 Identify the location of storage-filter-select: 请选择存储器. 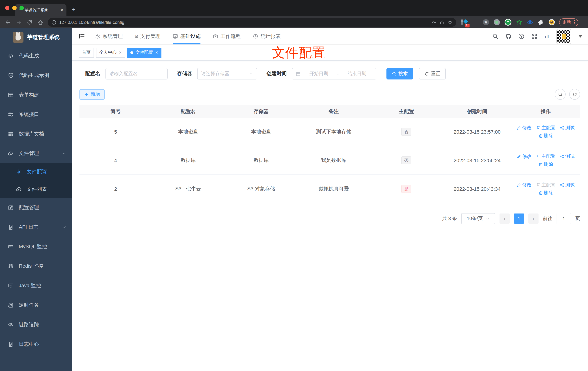
(227, 74).